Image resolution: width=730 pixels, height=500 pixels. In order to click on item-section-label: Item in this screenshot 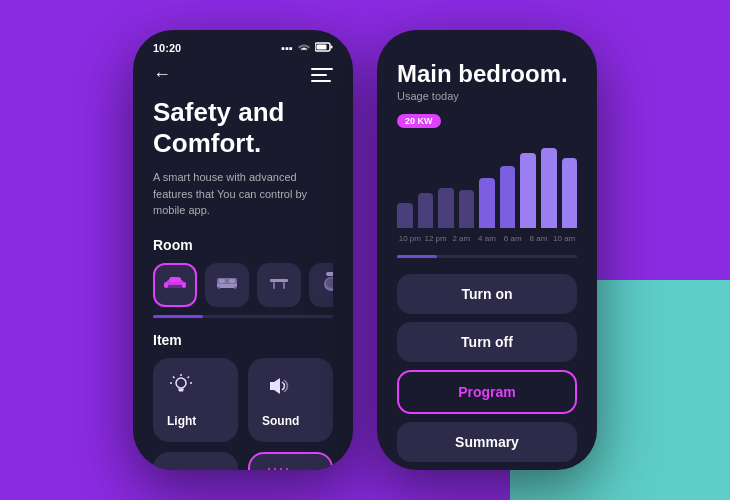, I will do `click(243, 340)`.